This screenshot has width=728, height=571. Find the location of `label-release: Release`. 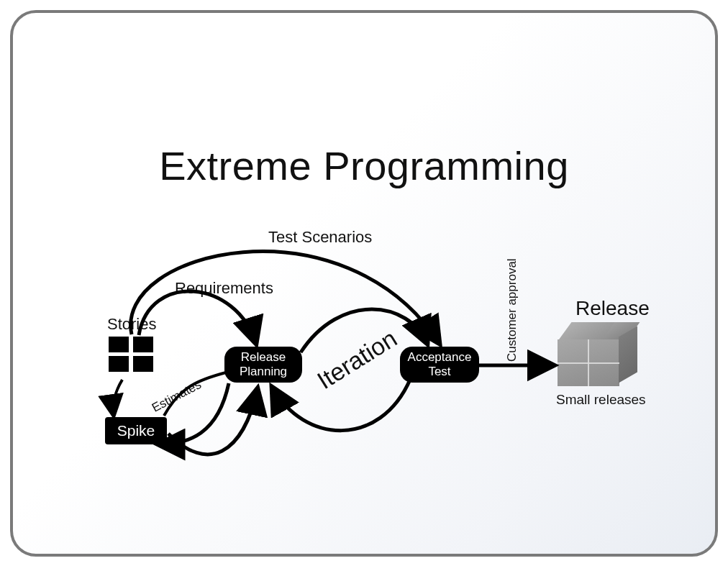

label-release: Release is located at coordinates (613, 309).